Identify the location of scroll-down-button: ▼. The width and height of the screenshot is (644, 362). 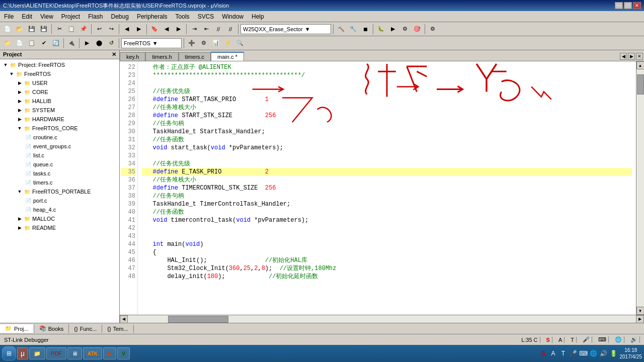
(640, 311).